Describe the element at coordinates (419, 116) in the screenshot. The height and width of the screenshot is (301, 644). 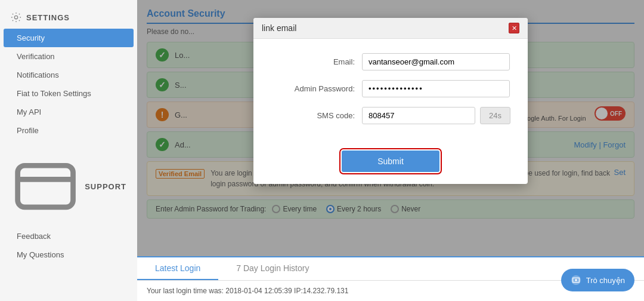
I see `sms-input` at that location.